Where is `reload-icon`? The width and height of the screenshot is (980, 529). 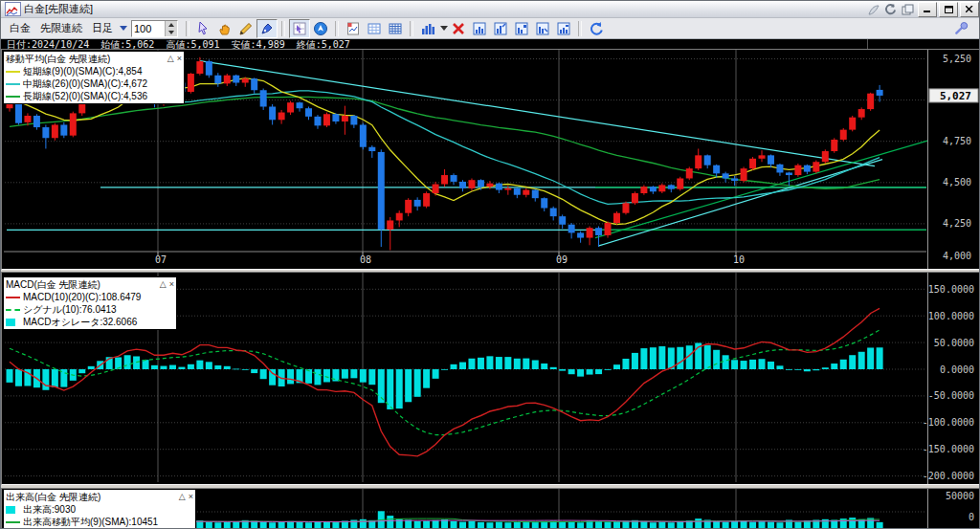 reload-icon is located at coordinates (596, 29).